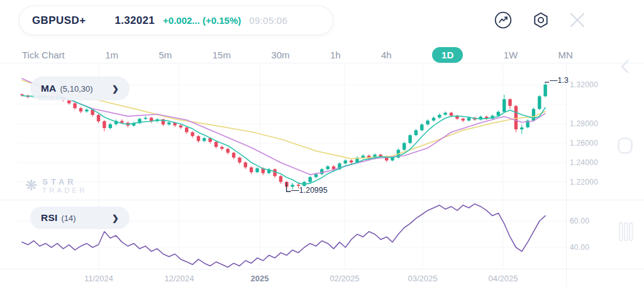  What do you see at coordinates (584, 163) in the screenshot?
I see `axis-label: 1.24000` at bounding box center [584, 163].